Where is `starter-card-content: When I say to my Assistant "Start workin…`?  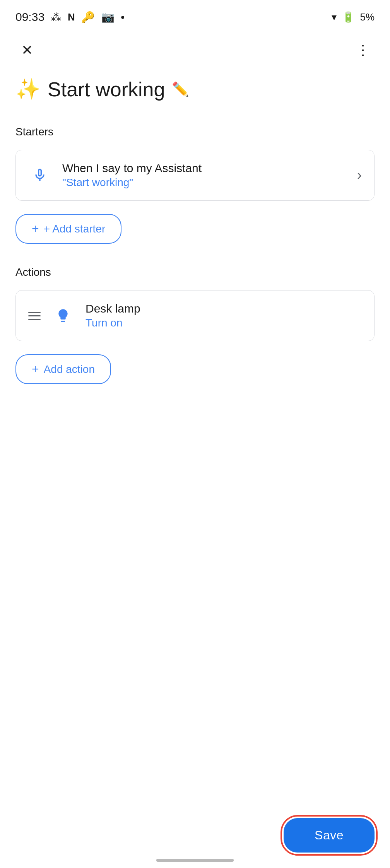 starter-card-content: When I say to my Assistant "Start workin… is located at coordinates (204, 175).